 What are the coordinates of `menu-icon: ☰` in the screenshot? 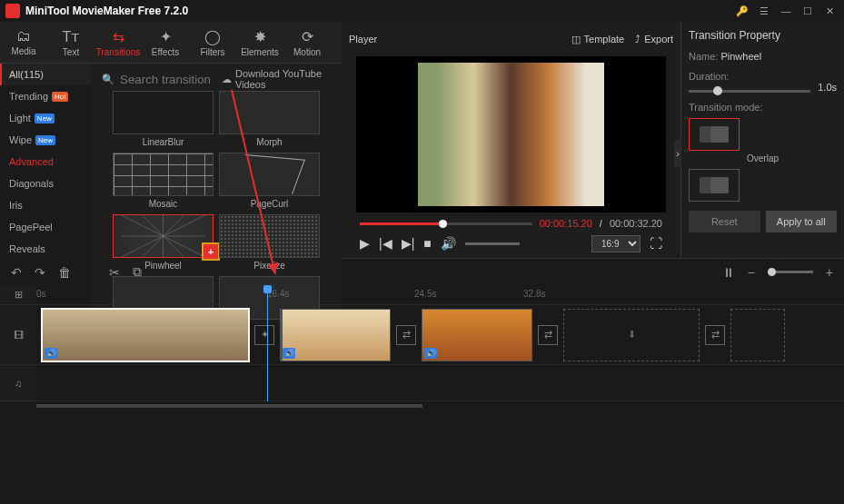 It's located at (764, 11).